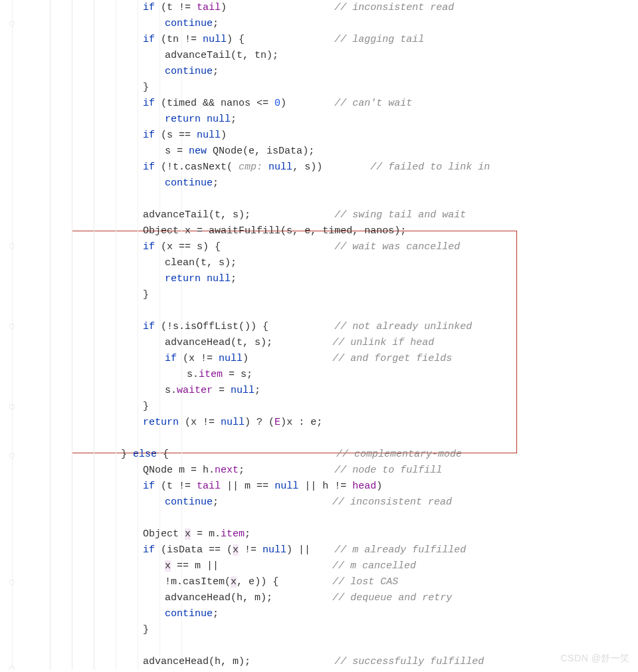 The width and height of the screenshot is (638, 672). I want to click on code-line: clean(t, s);, so click(331, 263).